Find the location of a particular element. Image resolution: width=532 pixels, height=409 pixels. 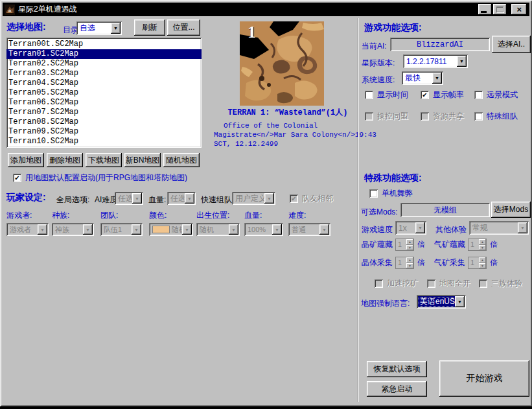

combo-field: 任选 is located at coordinates (124, 198).